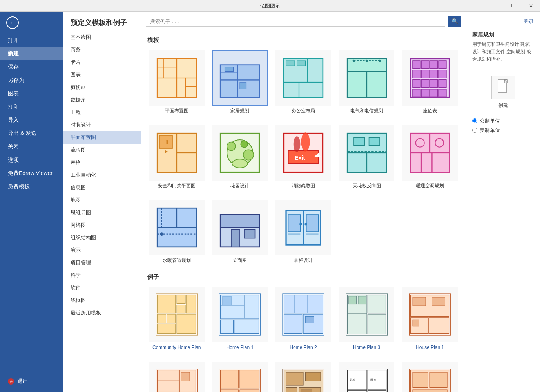  I want to click on sidebar-item-import: 导入, so click(31, 120).